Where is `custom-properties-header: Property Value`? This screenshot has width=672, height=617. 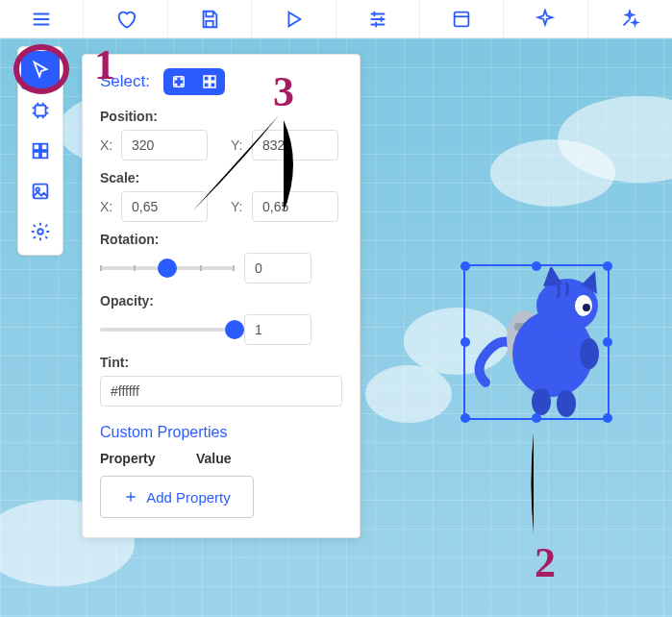
custom-properties-header: Property Value is located at coordinates (221, 458).